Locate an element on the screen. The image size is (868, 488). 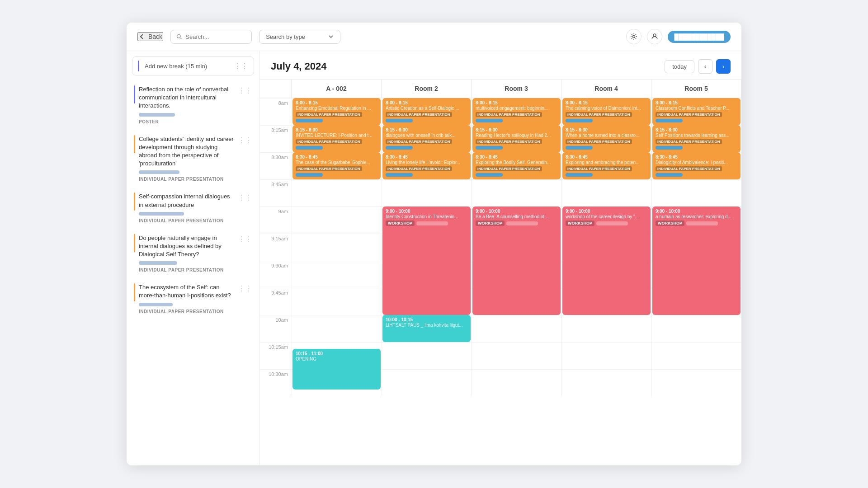
sidebar-item-content: College students' identity and career de… is located at coordinates (186, 159).